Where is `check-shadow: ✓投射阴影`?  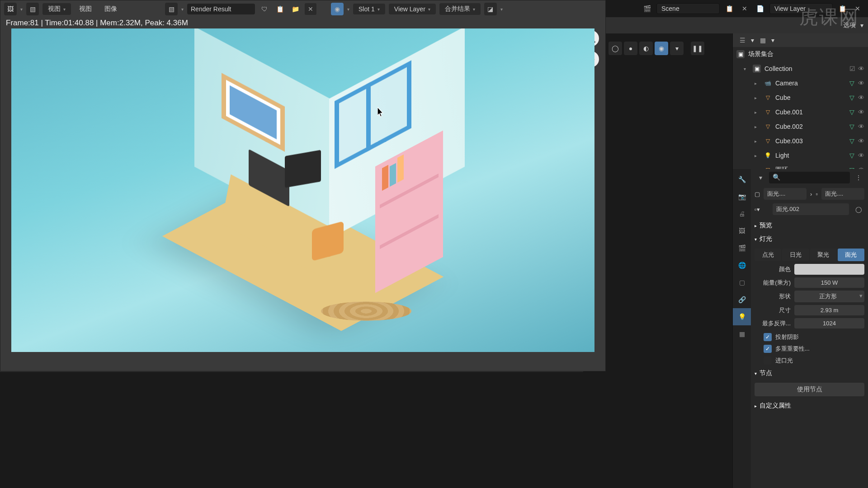
check-shadow: ✓投射阴影 is located at coordinates (809, 337).